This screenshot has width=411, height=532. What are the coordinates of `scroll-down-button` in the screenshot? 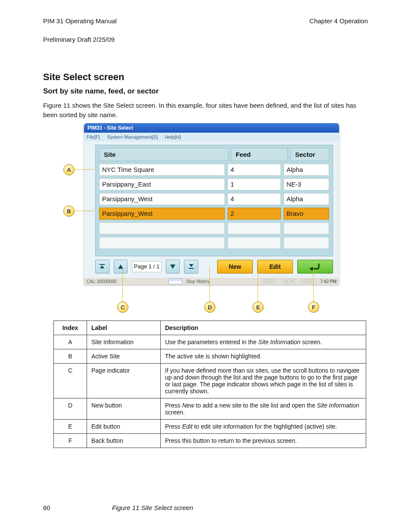 It's located at (173, 267).